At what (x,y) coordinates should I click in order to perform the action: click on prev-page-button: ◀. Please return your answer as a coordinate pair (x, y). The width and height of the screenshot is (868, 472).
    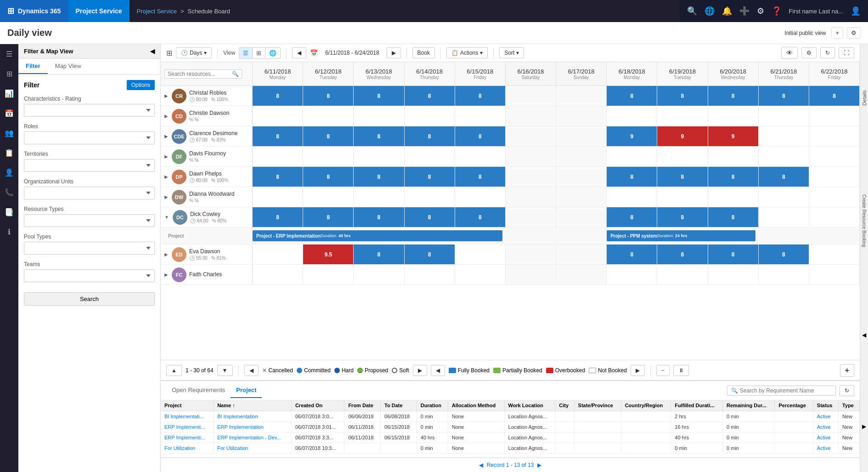
    Looking at the image, I should click on (252, 370).